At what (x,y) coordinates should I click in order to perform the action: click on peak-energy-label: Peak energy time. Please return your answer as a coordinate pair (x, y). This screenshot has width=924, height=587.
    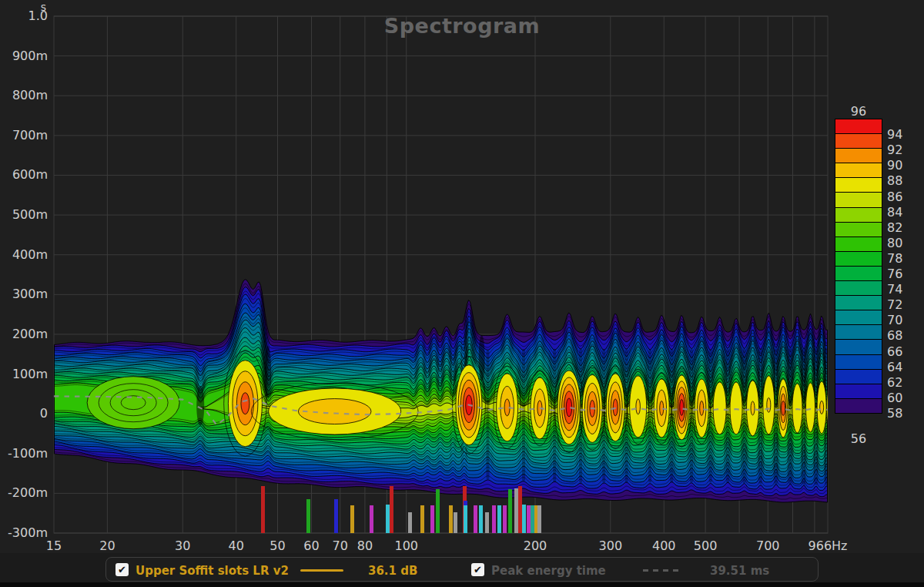
    Looking at the image, I should click on (548, 571).